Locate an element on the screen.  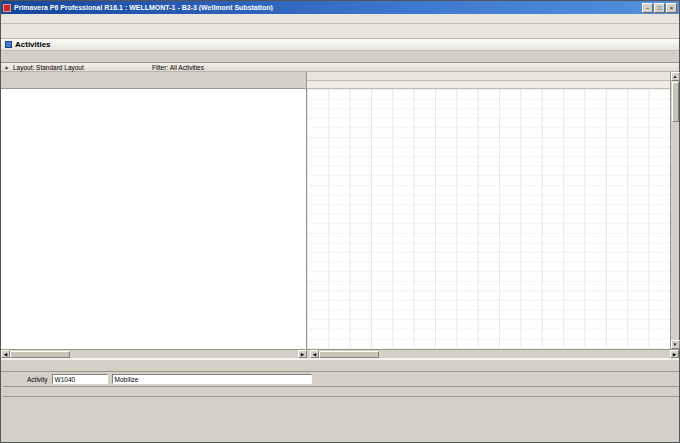
layout-options-icon: ▲ is located at coordinates (6, 67).